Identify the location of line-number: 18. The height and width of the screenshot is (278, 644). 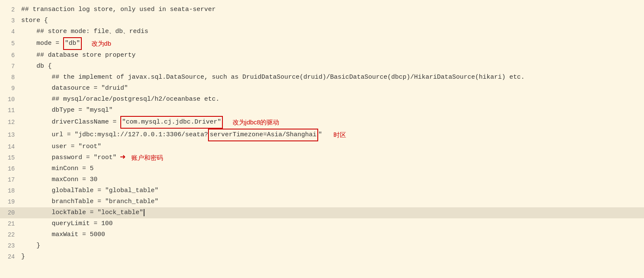
(9, 191).